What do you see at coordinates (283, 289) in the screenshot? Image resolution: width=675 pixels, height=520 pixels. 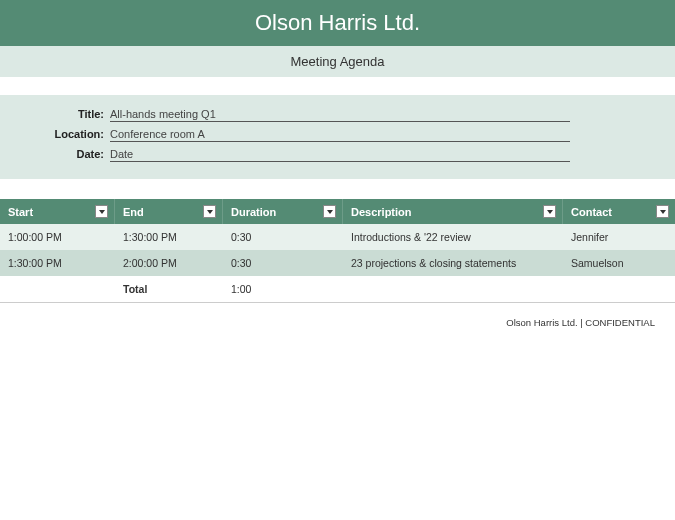 I see `cell-total-duration: 1:00` at bounding box center [283, 289].